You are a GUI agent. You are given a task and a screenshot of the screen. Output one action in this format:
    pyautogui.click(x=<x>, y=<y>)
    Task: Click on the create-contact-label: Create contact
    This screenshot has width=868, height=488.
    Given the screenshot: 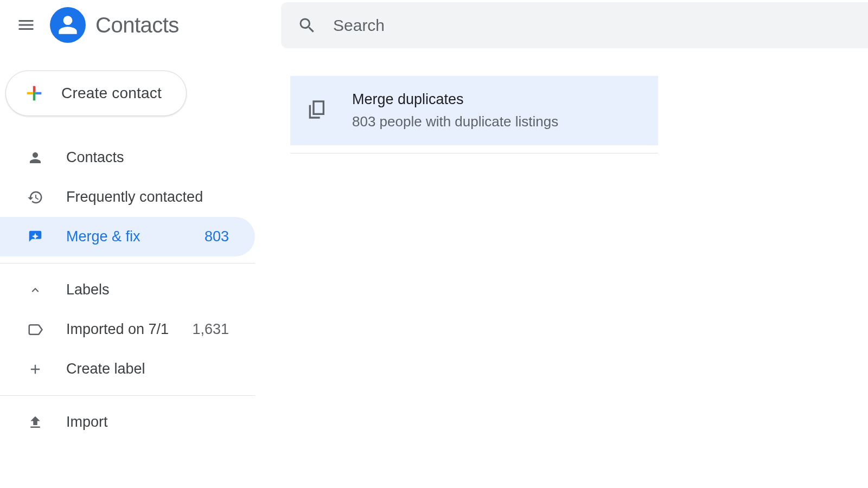 What is the action you would take?
    pyautogui.click(x=112, y=93)
    